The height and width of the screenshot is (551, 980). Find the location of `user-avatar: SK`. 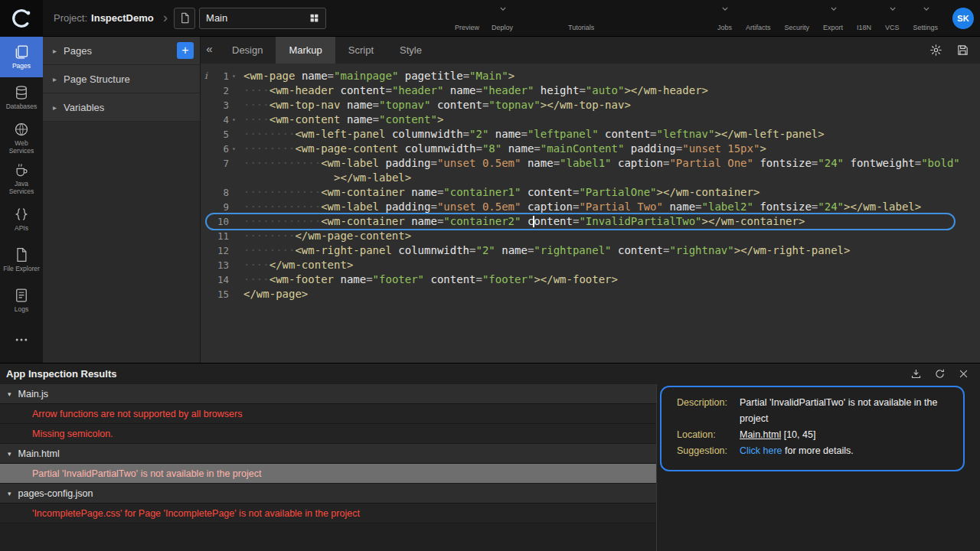

user-avatar: SK is located at coordinates (963, 18).